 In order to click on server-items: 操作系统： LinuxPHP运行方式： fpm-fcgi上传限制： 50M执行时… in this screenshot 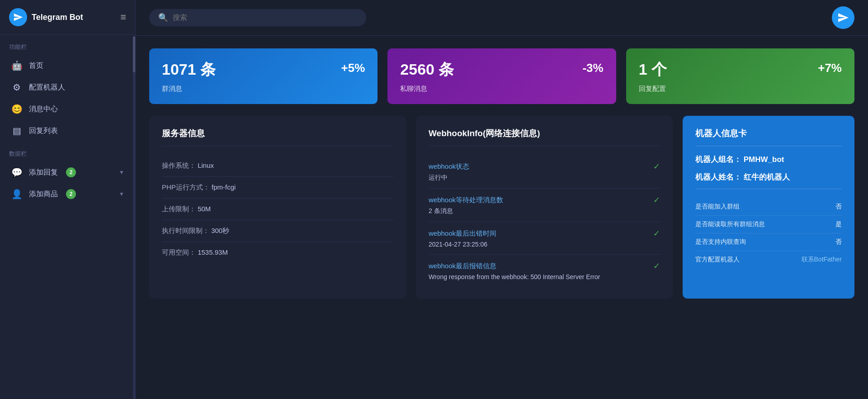, I will do `click(278, 209)`.